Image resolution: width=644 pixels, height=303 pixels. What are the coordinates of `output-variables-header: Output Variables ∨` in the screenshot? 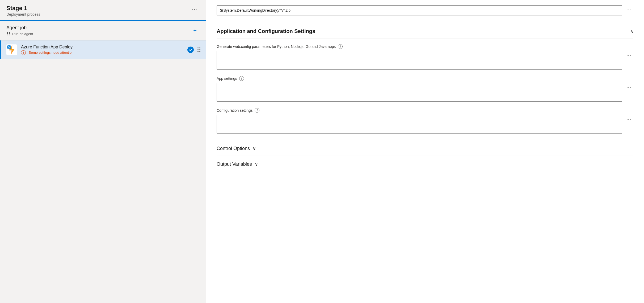 It's located at (425, 164).